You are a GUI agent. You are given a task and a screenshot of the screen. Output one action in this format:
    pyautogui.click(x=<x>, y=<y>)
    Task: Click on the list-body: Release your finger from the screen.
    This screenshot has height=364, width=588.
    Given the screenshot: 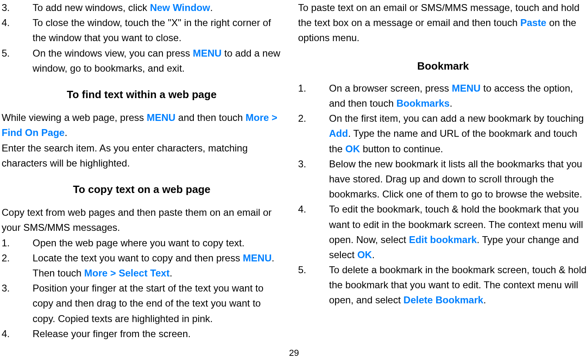 What is the action you would take?
    pyautogui.click(x=157, y=334)
    